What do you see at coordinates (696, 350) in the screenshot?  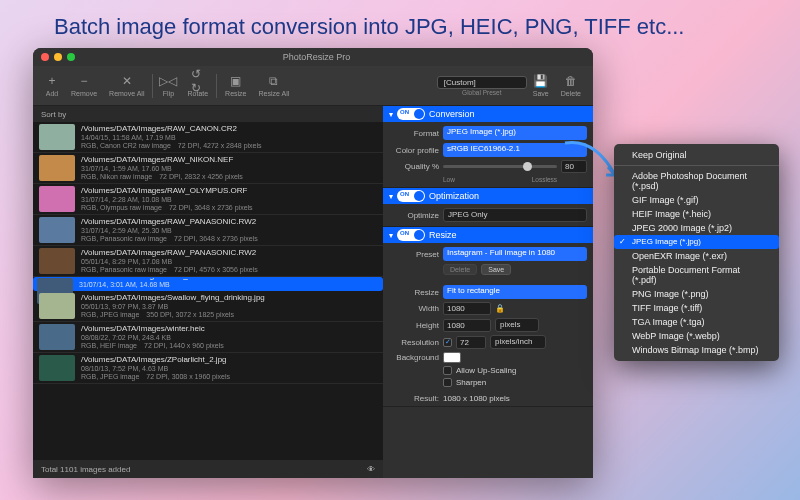 I see `dropdown-item: Windows Bitmap Image (*.bmp)` at bounding box center [696, 350].